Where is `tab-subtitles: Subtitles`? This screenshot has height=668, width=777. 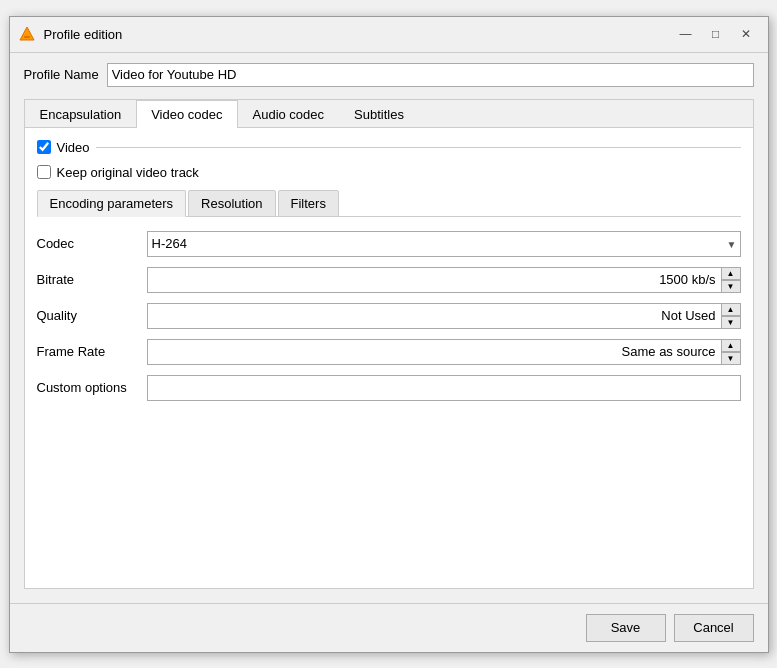
tab-subtitles: Subtitles is located at coordinates (379, 114).